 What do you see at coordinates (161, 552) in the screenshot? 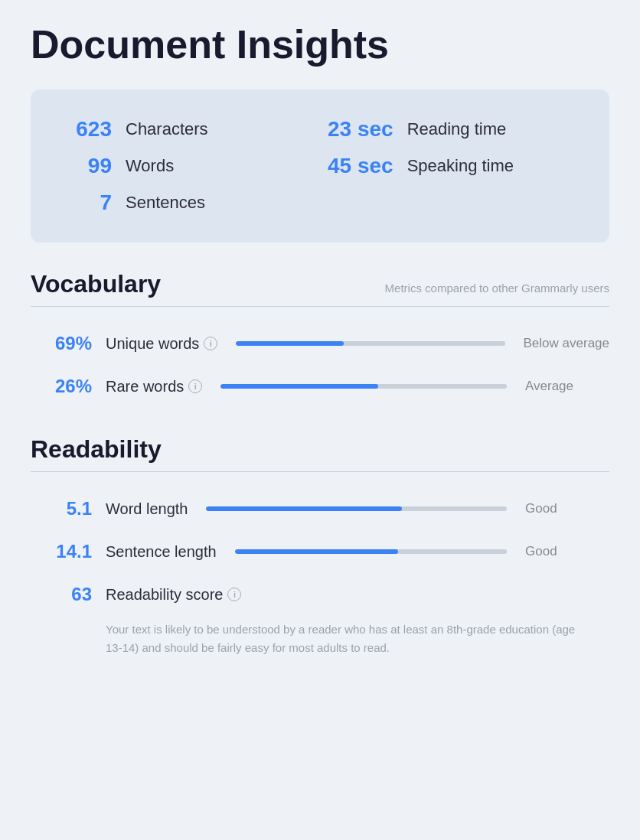
I see `metric-label-sentence-length: Sentence length` at bounding box center [161, 552].